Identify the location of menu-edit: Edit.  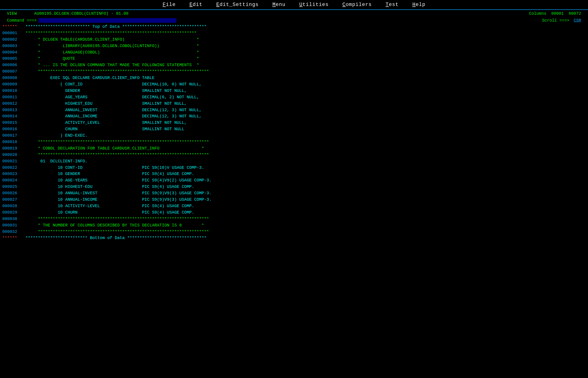
(196, 5).